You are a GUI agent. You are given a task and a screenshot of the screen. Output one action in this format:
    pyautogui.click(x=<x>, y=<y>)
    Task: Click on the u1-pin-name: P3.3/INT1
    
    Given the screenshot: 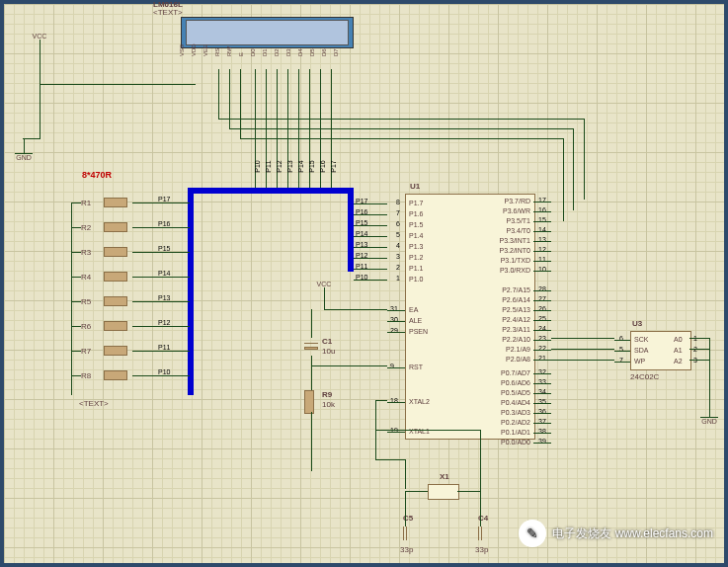 What is the action you would take?
    pyautogui.click(x=510, y=241)
    